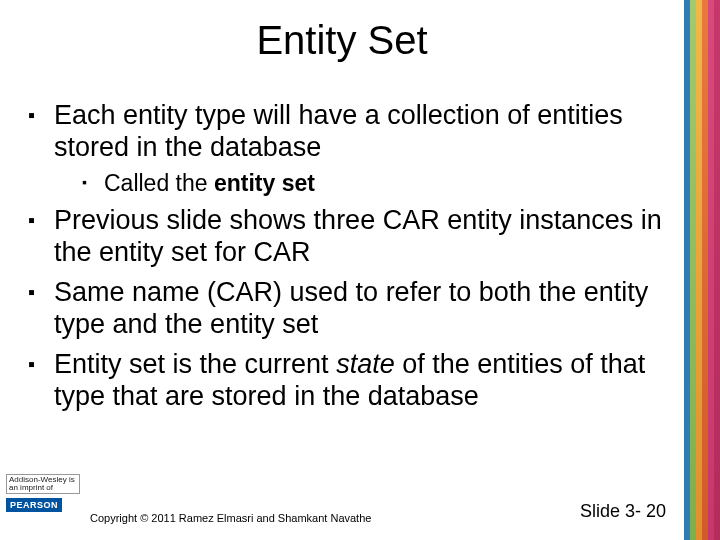  I want to click on bullet-text-pre: Entity set is the current, so click(195, 364).